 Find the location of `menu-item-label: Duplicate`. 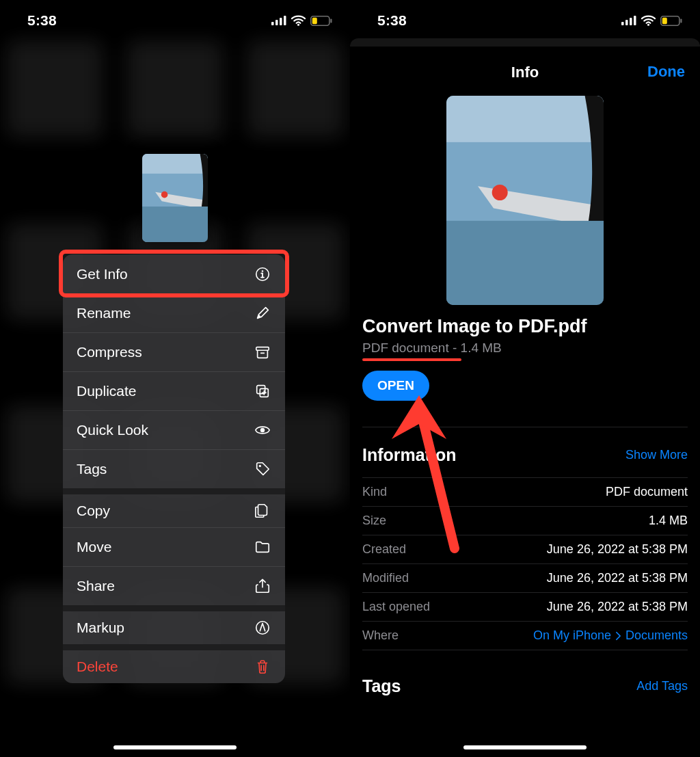

menu-item-label: Duplicate is located at coordinates (107, 391).